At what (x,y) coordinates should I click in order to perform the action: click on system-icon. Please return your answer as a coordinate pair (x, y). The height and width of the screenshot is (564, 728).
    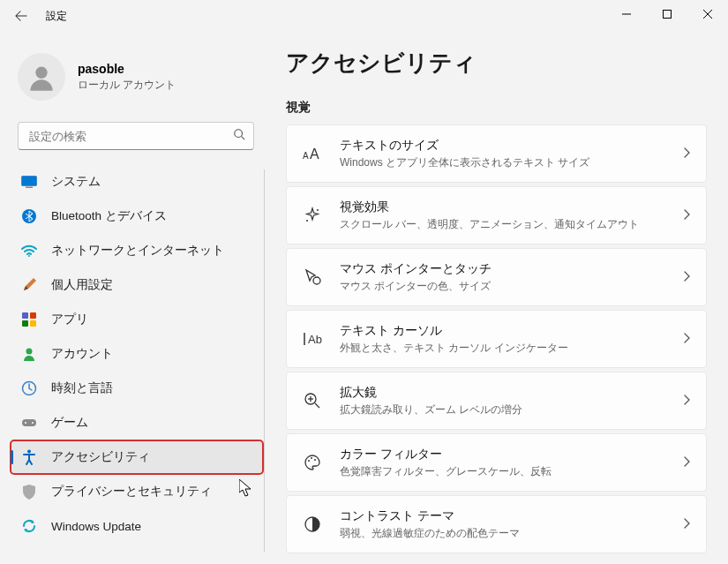
    Looking at the image, I should click on (29, 182).